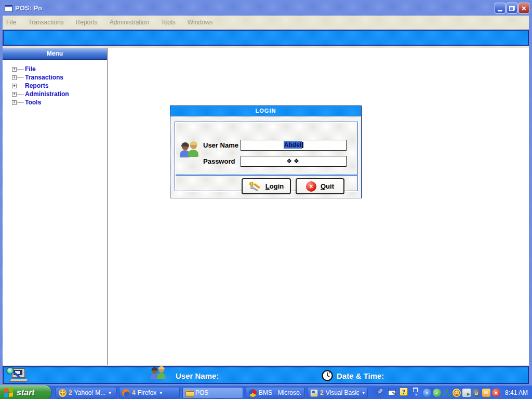 The width and height of the screenshot is (532, 399). I want to click on yahoo-messenger-icon: ☺, so click(62, 393).